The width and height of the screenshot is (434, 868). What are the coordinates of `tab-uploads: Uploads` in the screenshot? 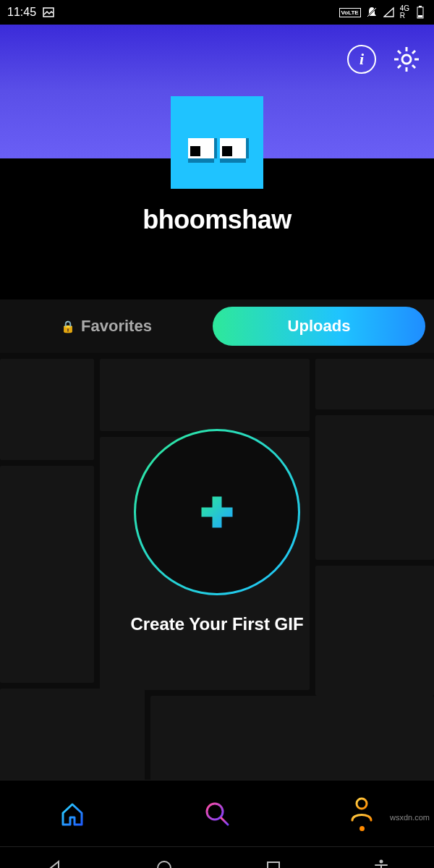 It's located at (319, 326).